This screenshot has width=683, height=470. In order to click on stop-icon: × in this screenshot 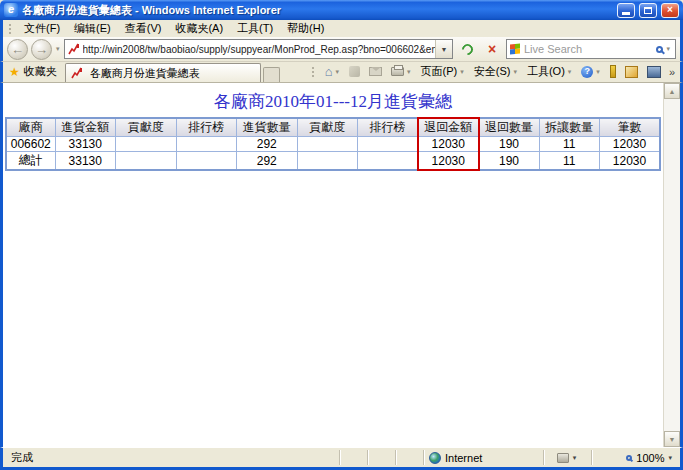, I will do `click(492, 49)`.